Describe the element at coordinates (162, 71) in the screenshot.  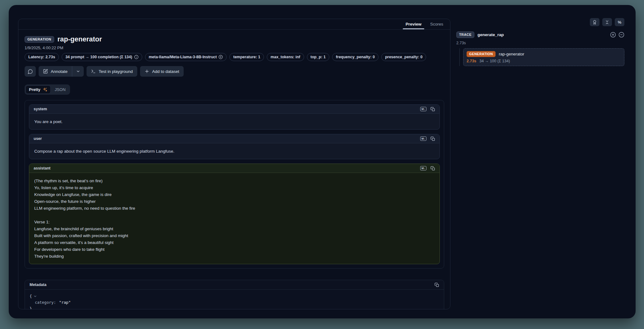
I see `add-to-dataset-button: Add to dataset` at that location.